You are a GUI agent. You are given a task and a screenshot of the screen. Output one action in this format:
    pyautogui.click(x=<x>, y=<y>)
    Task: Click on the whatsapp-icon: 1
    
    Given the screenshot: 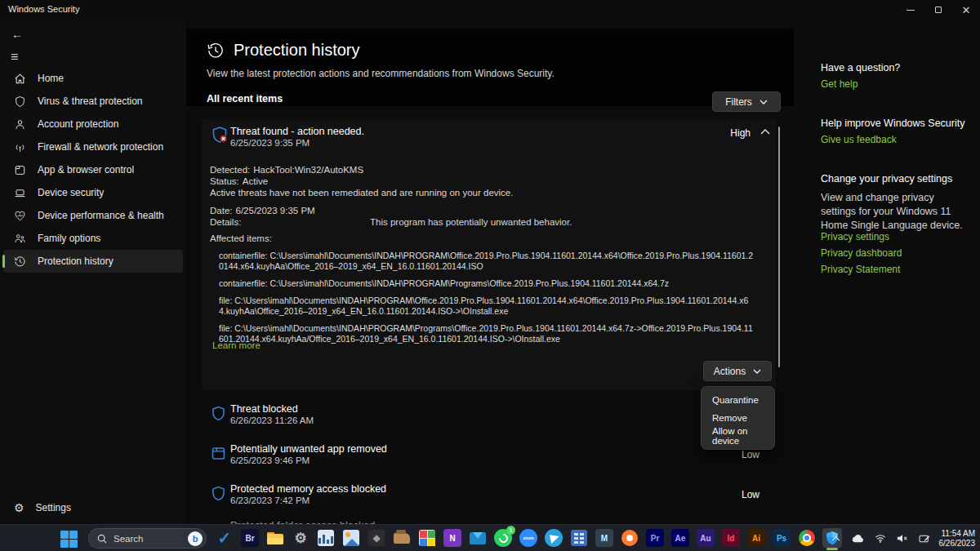 What is the action you would take?
    pyautogui.click(x=503, y=538)
    